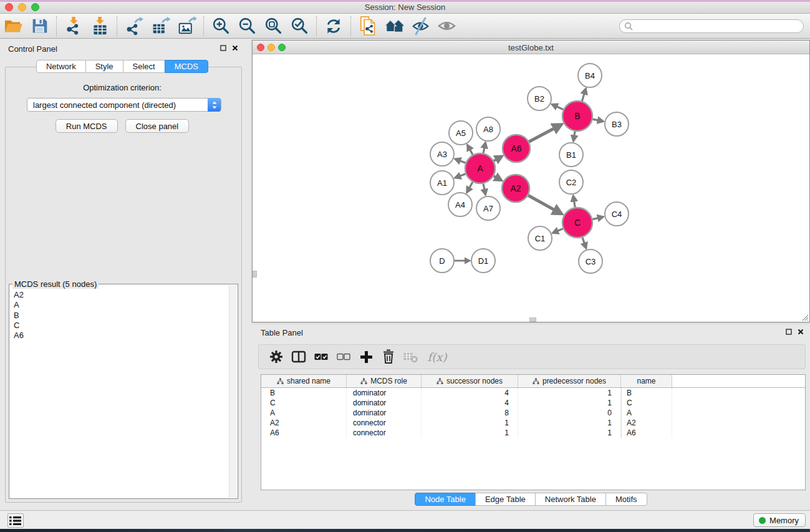  I want to click on splitter-handle-left, so click(254, 274).